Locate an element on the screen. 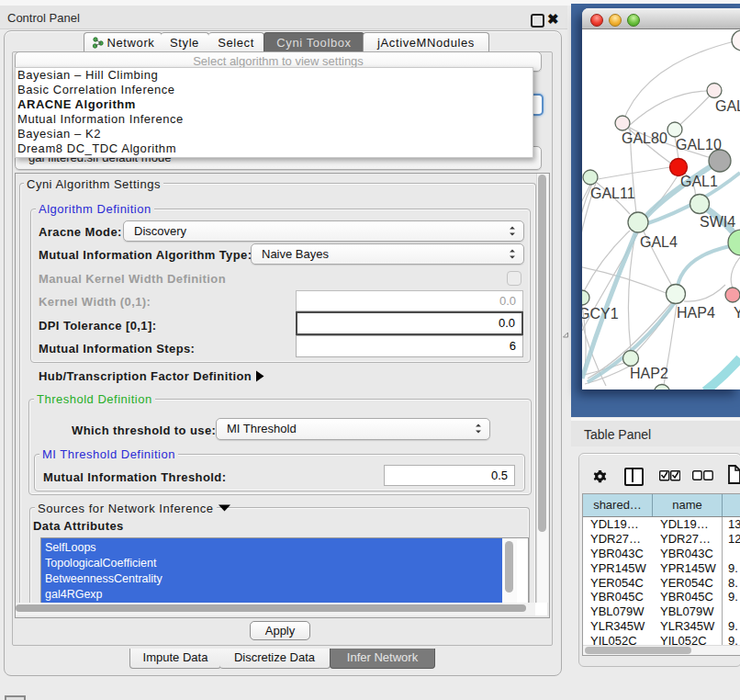  svg-text: GAL80 is located at coordinates (645, 138).